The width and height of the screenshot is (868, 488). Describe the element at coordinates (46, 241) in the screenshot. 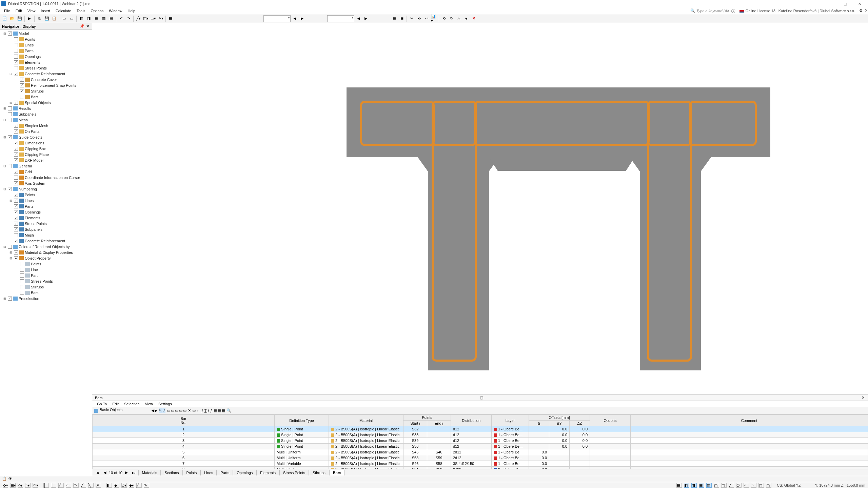

I see `tree-concrete-reinforcement: Concrete Reinforcement` at that location.